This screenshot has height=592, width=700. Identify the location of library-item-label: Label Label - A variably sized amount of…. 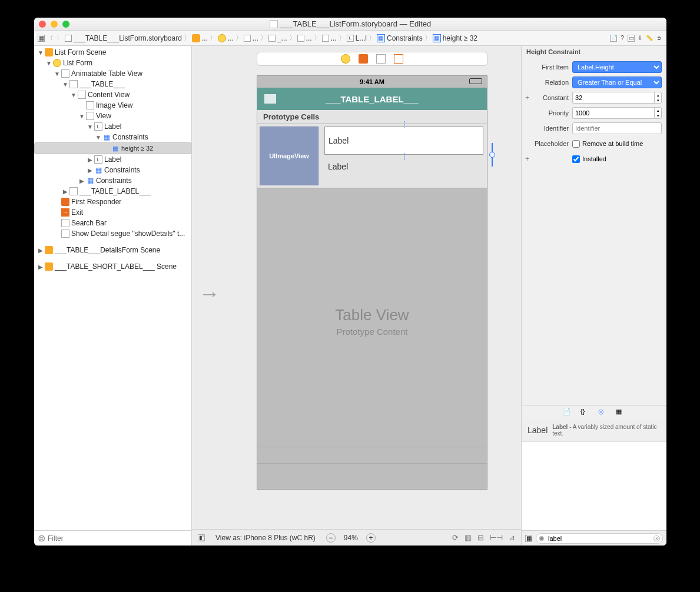
(594, 431).